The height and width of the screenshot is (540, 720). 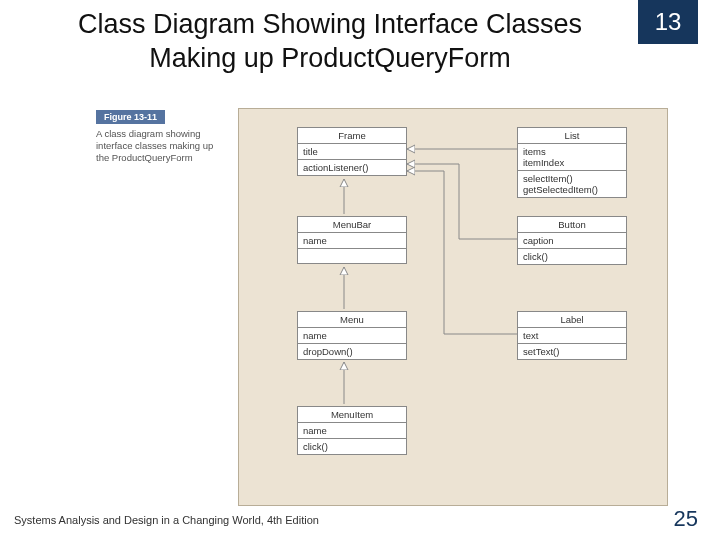 I want to click on uml-class-button: Button caption click(), so click(x=572, y=240).